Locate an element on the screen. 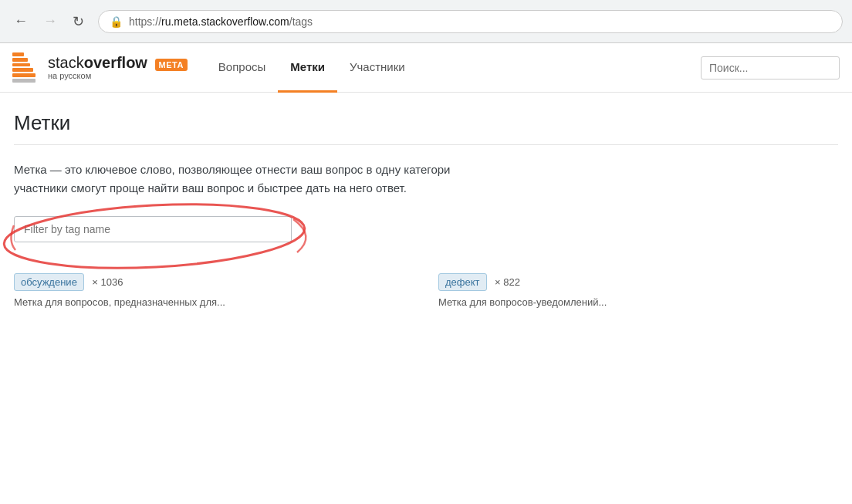 The height and width of the screenshot is (504, 852). back-button: ← is located at coordinates (21, 22).